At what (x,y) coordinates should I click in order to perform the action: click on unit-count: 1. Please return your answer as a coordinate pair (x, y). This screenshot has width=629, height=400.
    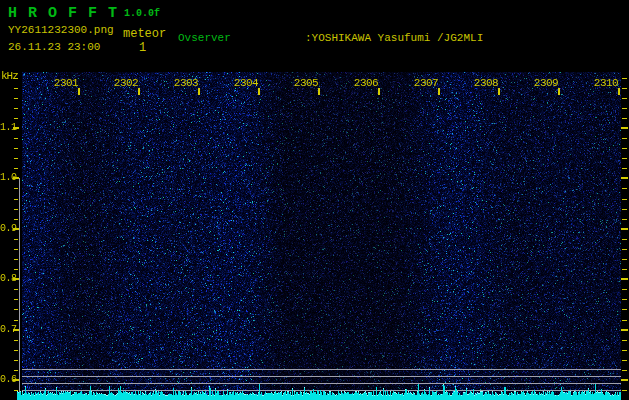
    Looking at the image, I should click on (142, 48).